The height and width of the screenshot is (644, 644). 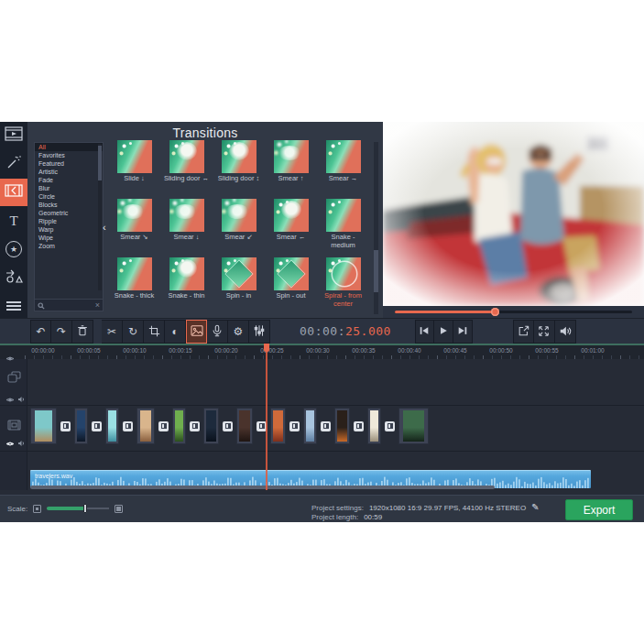 I want to click on seek-bar, so click(x=513, y=311).